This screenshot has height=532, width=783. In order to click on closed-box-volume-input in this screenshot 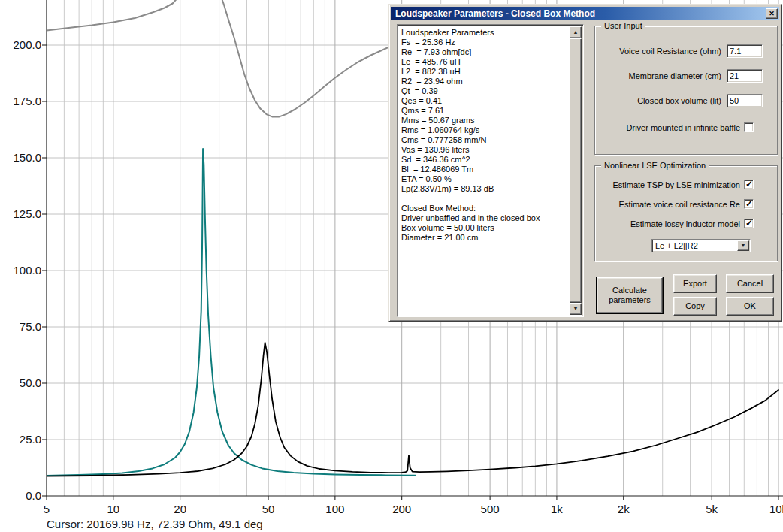, I will do `click(745, 101)`.